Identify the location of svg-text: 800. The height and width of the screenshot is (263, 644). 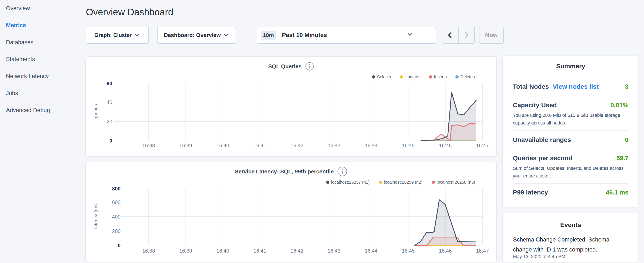
(116, 189).